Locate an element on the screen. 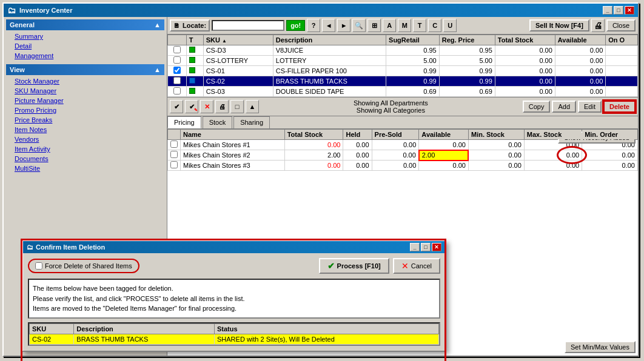  force-delete-checkbox is located at coordinates (39, 266).